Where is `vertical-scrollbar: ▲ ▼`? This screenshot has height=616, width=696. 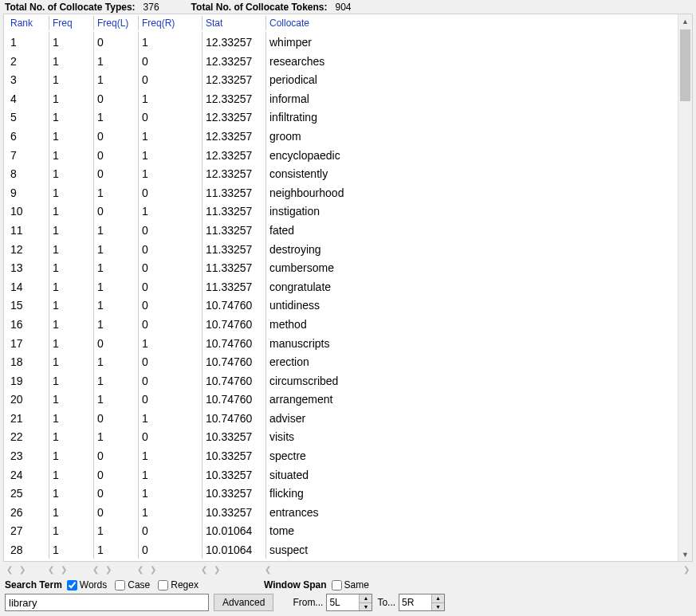
vertical-scrollbar: ▲ ▼ is located at coordinates (685, 288).